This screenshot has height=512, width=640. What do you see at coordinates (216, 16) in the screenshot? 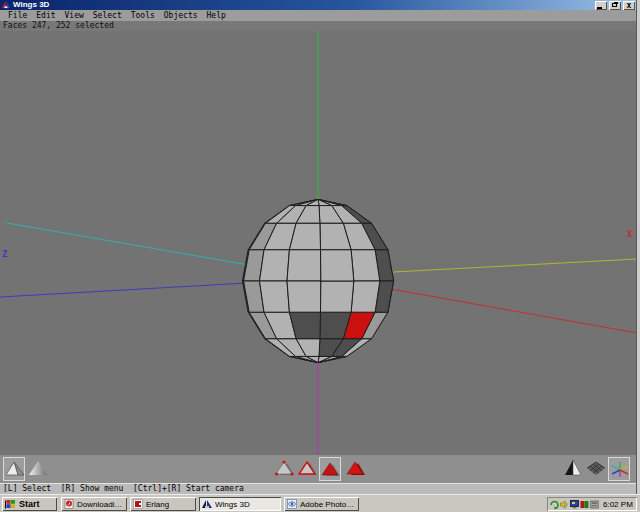
I see `menu-help: Help` at bounding box center [216, 16].